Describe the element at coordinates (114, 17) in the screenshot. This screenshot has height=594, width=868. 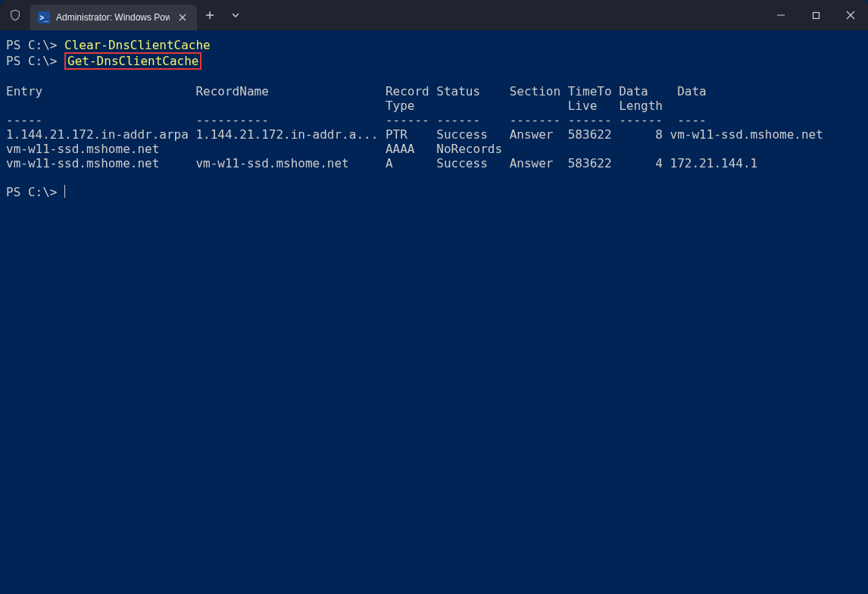
I see `active-tab: >_ Administrator: Windows Powe` at that location.